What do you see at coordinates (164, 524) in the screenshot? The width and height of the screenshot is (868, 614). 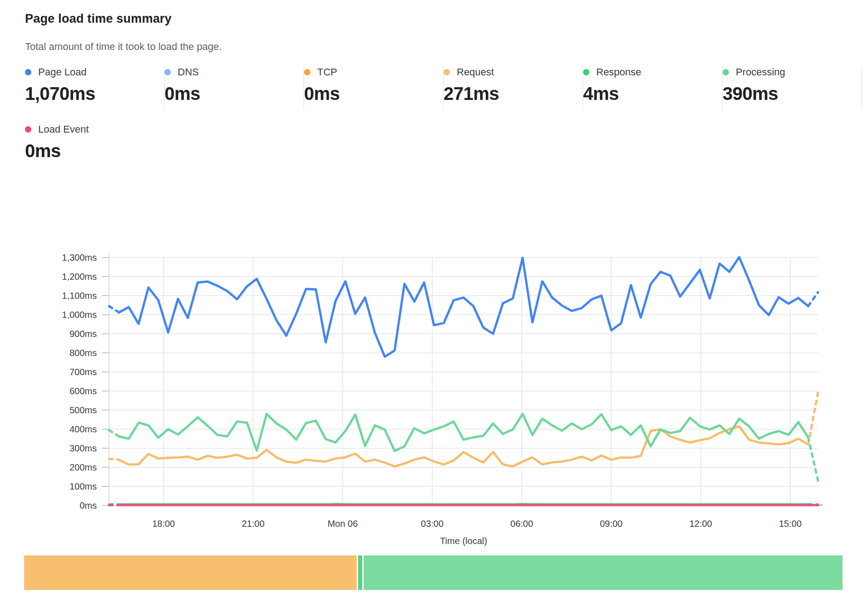 I see `x-tick-label: 18:00` at bounding box center [164, 524].